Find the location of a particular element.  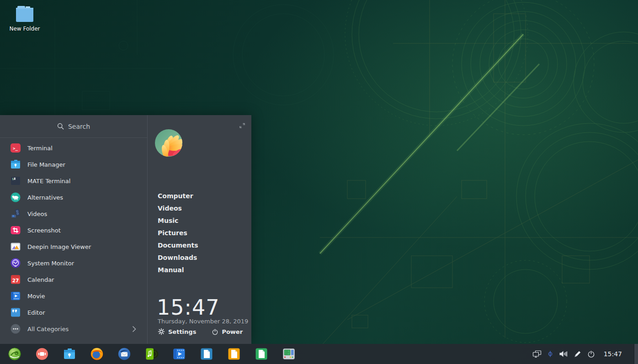

search-input: Search is located at coordinates (74, 127).